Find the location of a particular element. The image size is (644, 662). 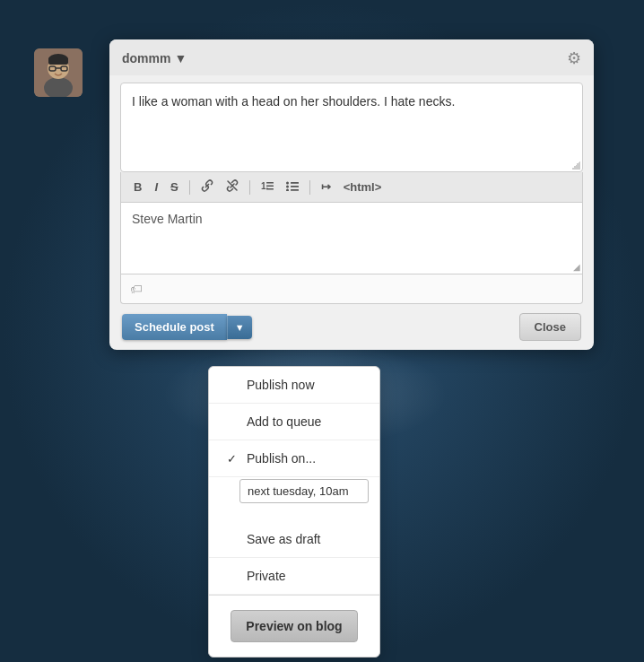

private-label: Private is located at coordinates (266, 576).